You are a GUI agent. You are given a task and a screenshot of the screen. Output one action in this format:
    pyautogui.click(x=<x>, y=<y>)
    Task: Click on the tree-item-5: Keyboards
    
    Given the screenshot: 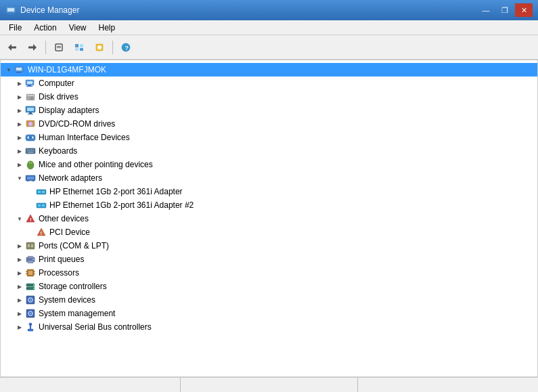 What is the action you would take?
    pyautogui.click(x=269, y=151)
    